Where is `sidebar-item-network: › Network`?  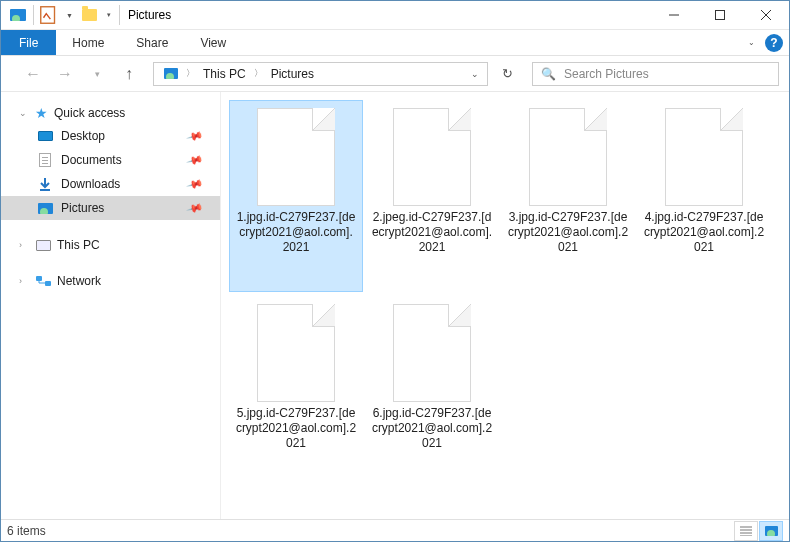
sidebar-item-network: › Network is located at coordinates (120, 281).